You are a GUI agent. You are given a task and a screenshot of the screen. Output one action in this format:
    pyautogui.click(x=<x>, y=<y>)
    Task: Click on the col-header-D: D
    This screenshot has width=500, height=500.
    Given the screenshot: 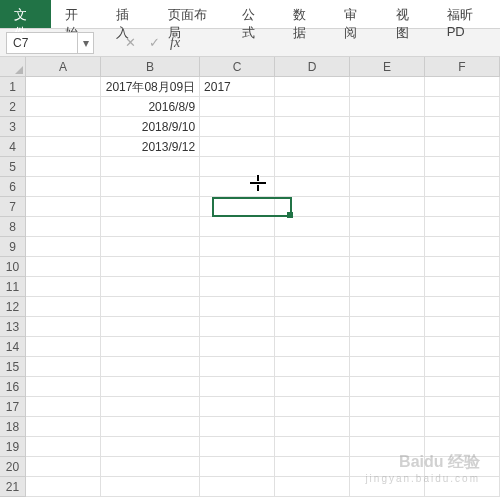 What is the action you would take?
    pyautogui.click(x=312, y=66)
    